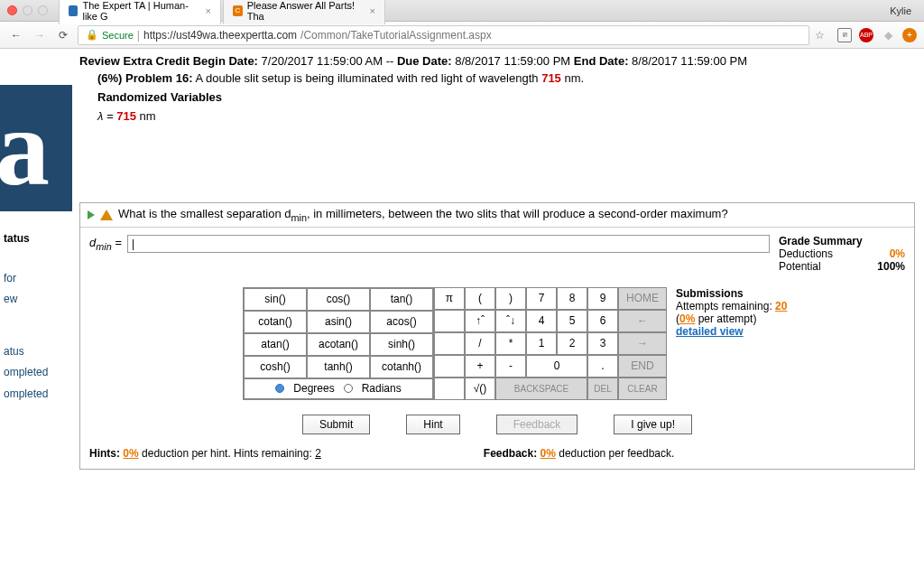 This screenshot has height=578, width=924. Describe the element at coordinates (739, 294) in the screenshot. I see `submissions-title: Submissions` at that location.